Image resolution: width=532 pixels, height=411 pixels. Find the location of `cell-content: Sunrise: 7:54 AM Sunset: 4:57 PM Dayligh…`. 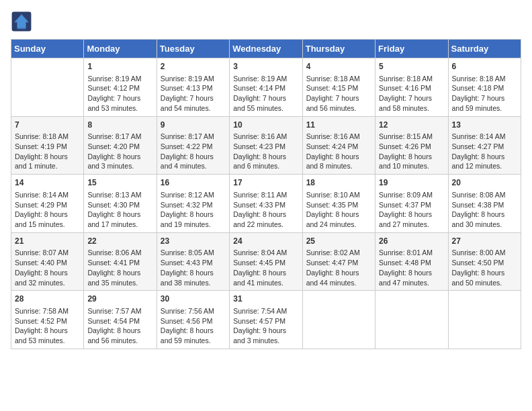

cell-content: Sunrise: 7:54 AM Sunset: 4:57 PM Dayligh… is located at coordinates (266, 326).